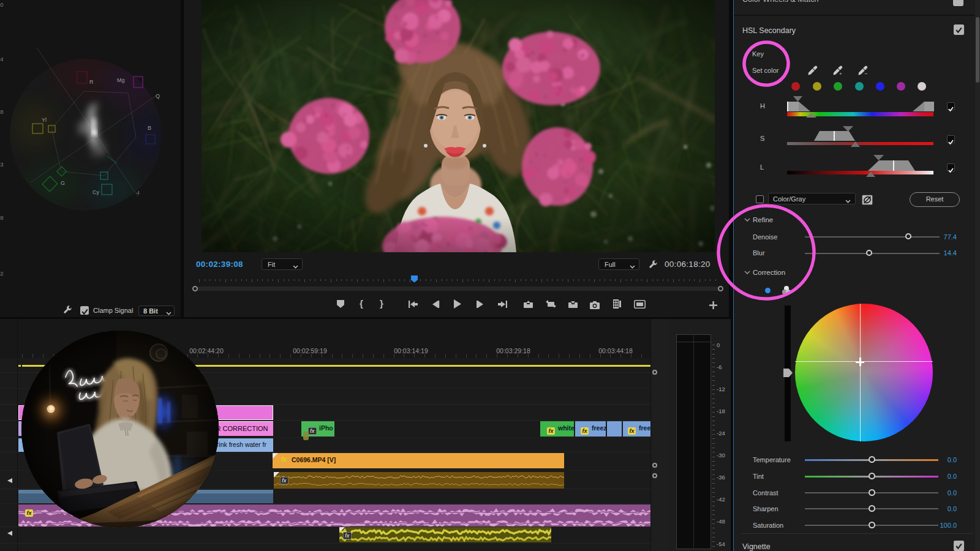 The height and width of the screenshot is (551, 980). I want to click on svg-text: R, so click(92, 82).